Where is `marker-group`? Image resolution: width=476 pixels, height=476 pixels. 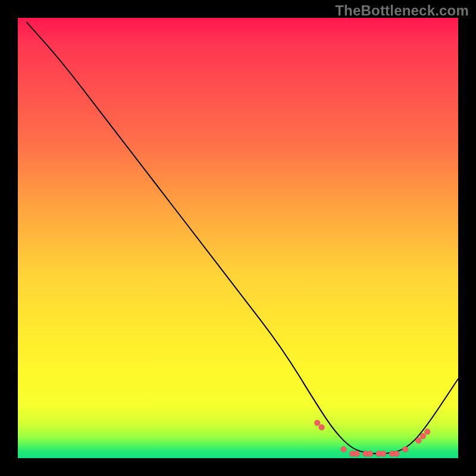
marker-group is located at coordinates (372, 439).